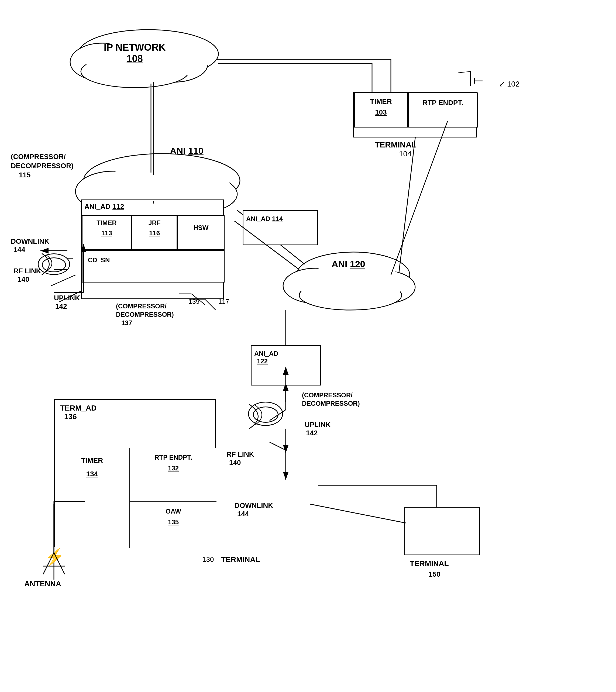  Describe the element at coordinates (443, 110) in the screenshot. I see `rtp-endpt-top-box: RTP ENDPT.` at that location.